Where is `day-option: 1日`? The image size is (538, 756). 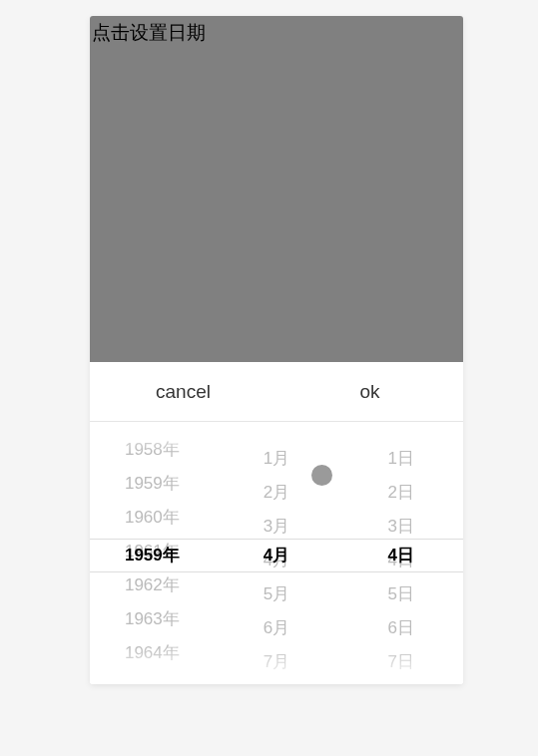
day-option: 1日 is located at coordinates (401, 459).